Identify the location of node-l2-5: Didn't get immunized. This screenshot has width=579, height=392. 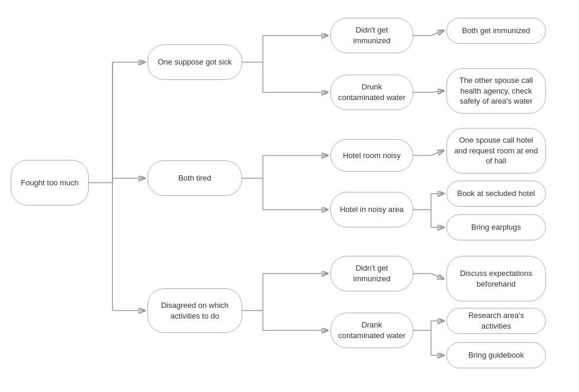
(372, 274).